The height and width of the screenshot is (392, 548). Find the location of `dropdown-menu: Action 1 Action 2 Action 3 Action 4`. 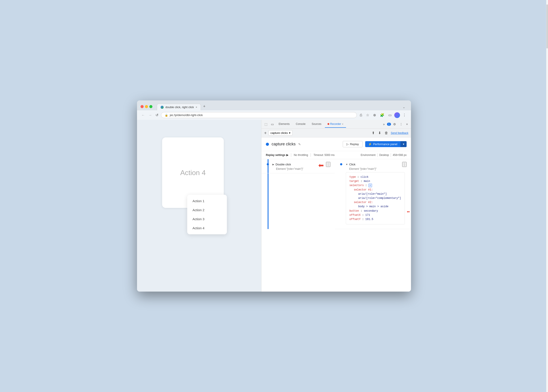

dropdown-menu: Action 1 Action 2 Action 3 Action 4 is located at coordinates (207, 215).